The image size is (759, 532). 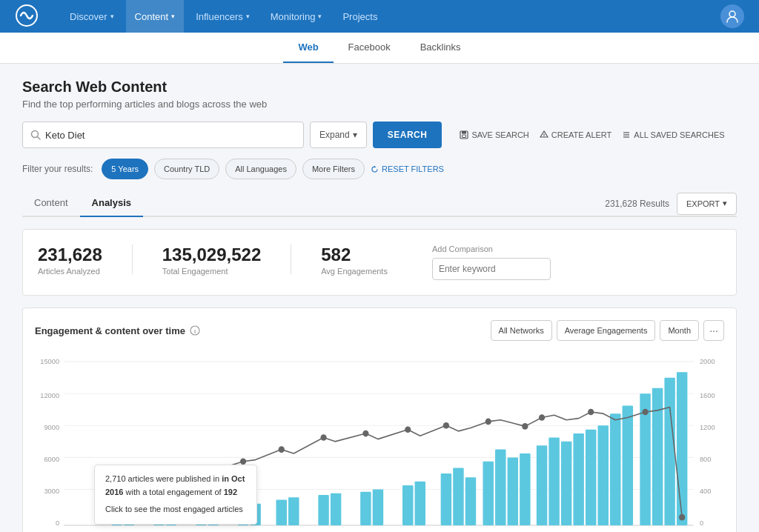 I want to click on avatar, so click(x=732, y=16).